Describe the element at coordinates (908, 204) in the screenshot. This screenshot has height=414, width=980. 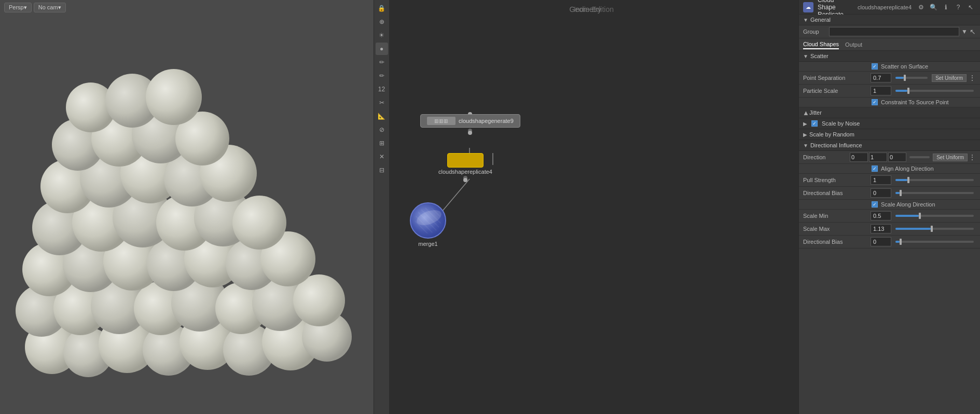
I see `scale-direction-label: Scale Along Direction` at that location.